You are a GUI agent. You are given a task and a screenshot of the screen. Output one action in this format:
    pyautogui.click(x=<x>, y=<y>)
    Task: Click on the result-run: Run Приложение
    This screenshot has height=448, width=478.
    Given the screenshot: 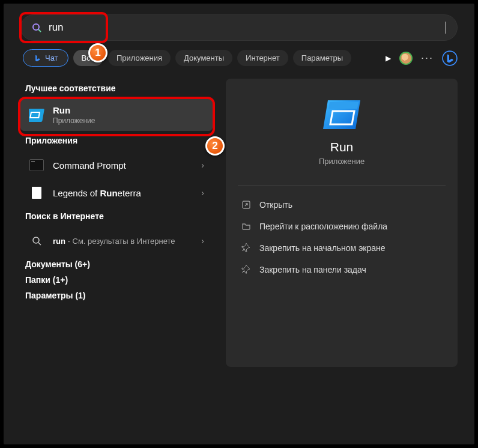 What is the action you would take?
    pyautogui.click(x=116, y=115)
    